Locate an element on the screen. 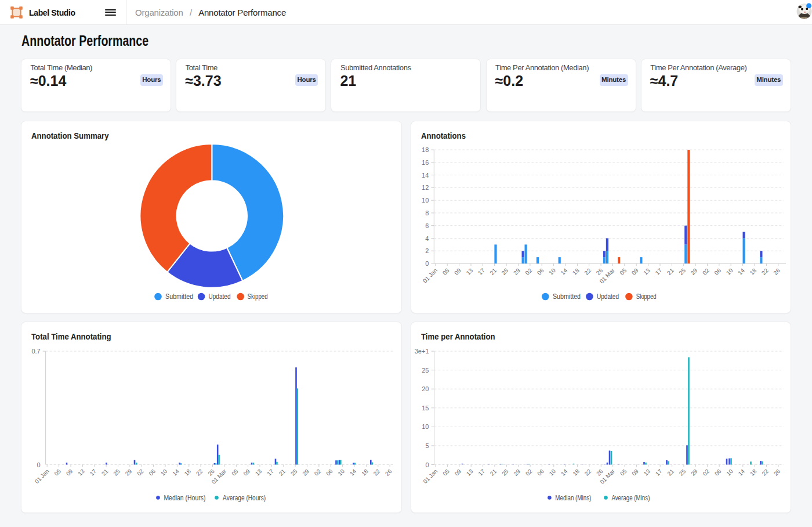  svg-text: 5 is located at coordinates (427, 446).